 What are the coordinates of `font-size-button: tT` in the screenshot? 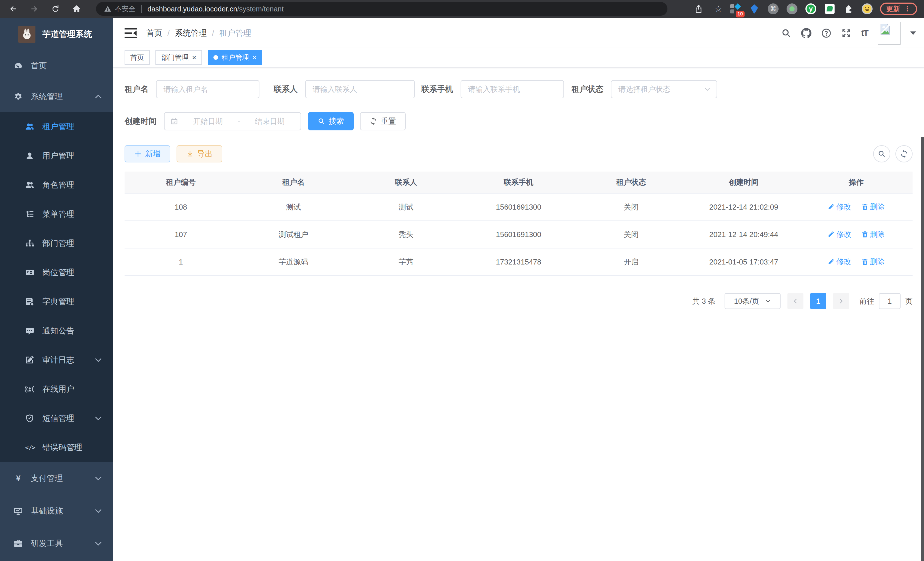 It's located at (865, 33).